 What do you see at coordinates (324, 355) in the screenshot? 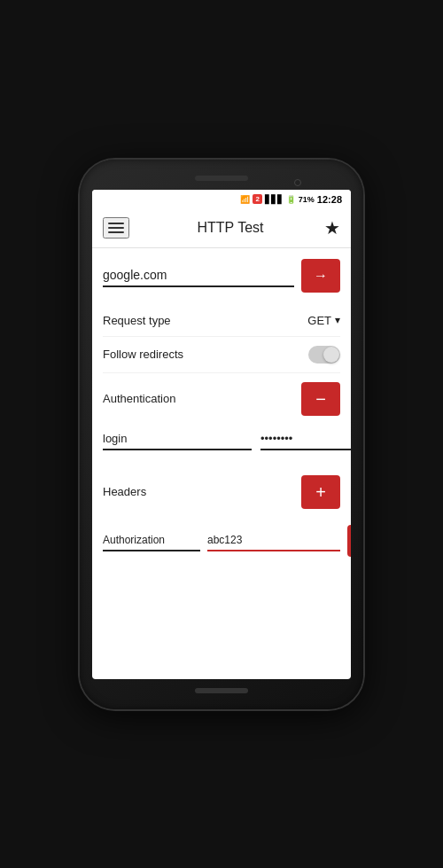
I see `follow-redirects-toggle` at bounding box center [324, 355].